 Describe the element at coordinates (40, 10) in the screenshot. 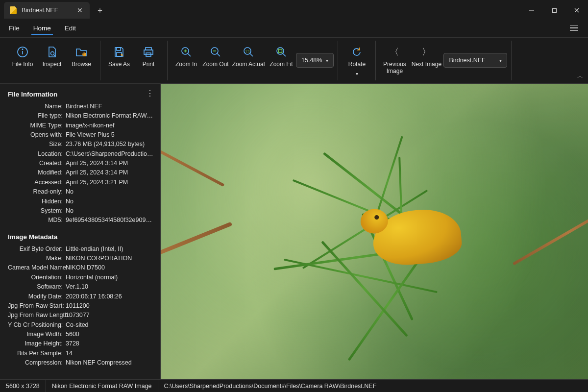

I see `tab-title: Birdnest.NEF` at that location.